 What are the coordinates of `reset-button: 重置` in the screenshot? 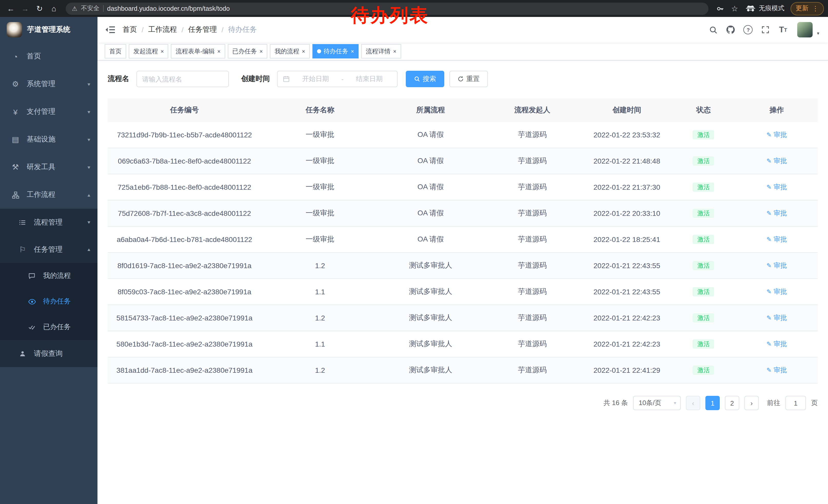 It's located at (468, 79).